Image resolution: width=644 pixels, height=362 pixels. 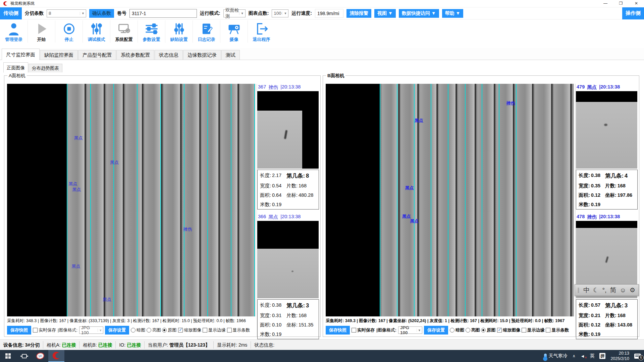 What do you see at coordinates (163, 13) in the screenshot?
I see `roll-number-input: 3117-1` at bounding box center [163, 13].